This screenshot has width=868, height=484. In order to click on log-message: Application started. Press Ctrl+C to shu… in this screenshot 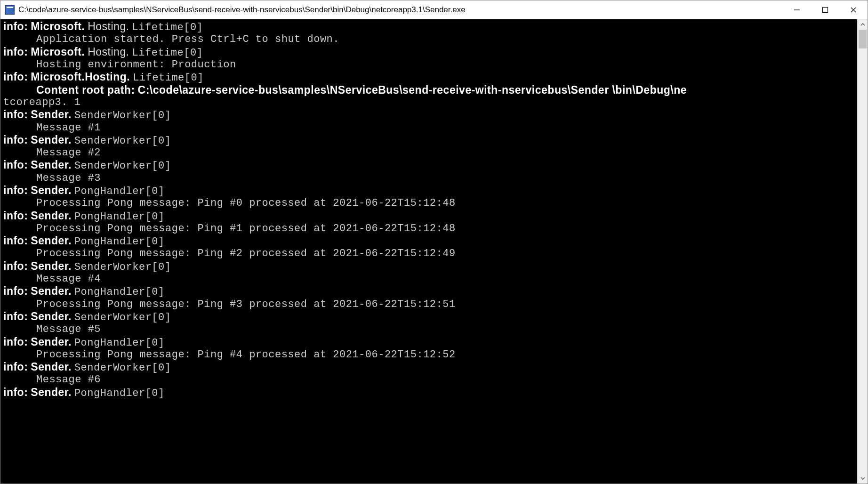, I will do `click(429, 40)`.